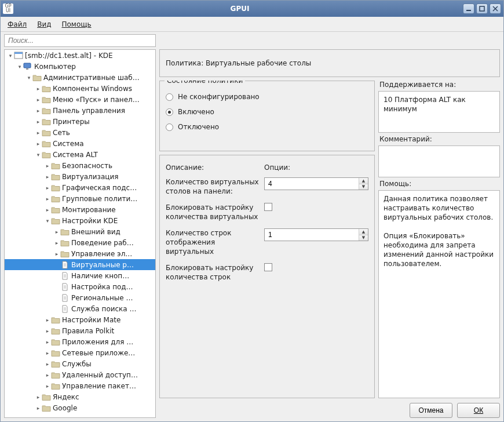  Describe the element at coordinates (312, 184) in the screenshot. I see `vd-count-input` at that location.